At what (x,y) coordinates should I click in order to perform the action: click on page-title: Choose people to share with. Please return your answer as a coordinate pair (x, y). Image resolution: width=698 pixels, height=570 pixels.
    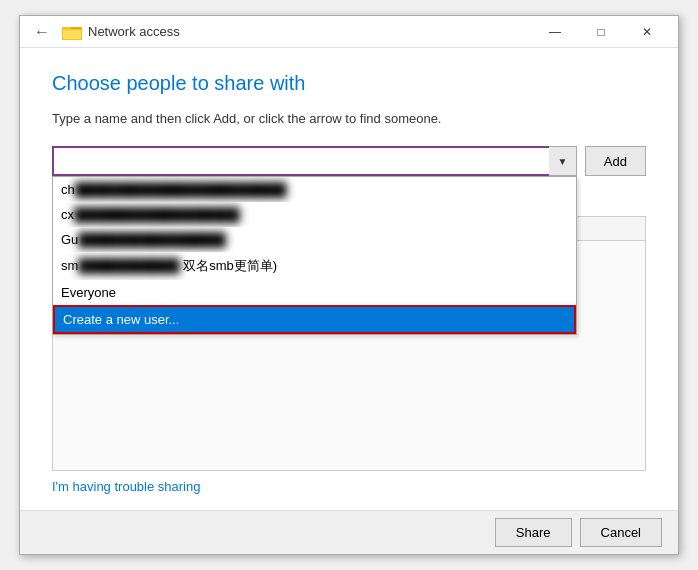
    Looking at the image, I should click on (349, 84).